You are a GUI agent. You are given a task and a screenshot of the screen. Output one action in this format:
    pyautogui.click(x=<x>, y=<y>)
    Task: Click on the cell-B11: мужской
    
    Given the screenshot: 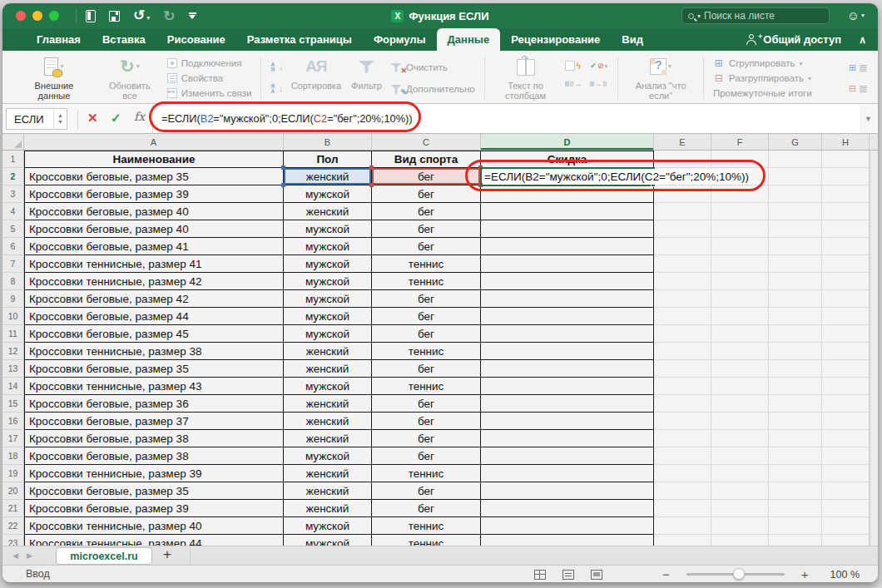 What is the action you would take?
    pyautogui.click(x=328, y=334)
    